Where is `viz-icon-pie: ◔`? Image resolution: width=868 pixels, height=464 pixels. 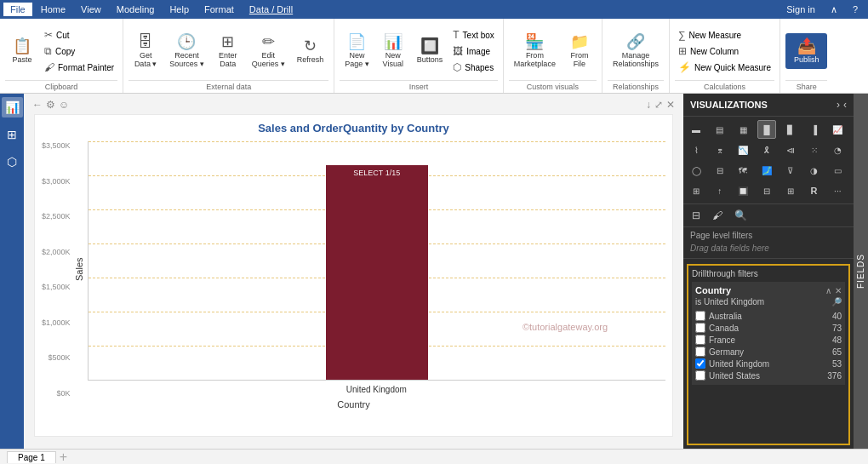
viz-icon-pie: ◔ is located at coordinates (837, 150).